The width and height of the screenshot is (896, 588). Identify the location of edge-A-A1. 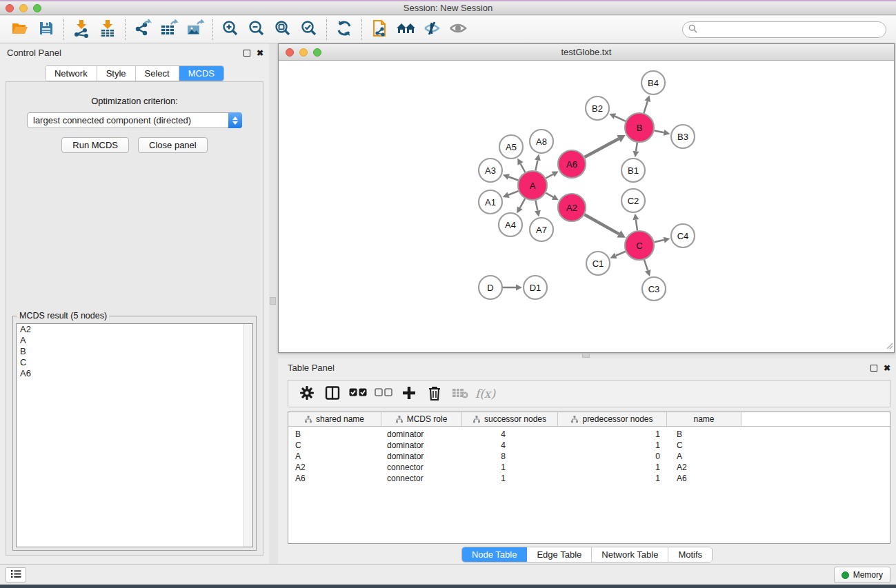
(513, 193).